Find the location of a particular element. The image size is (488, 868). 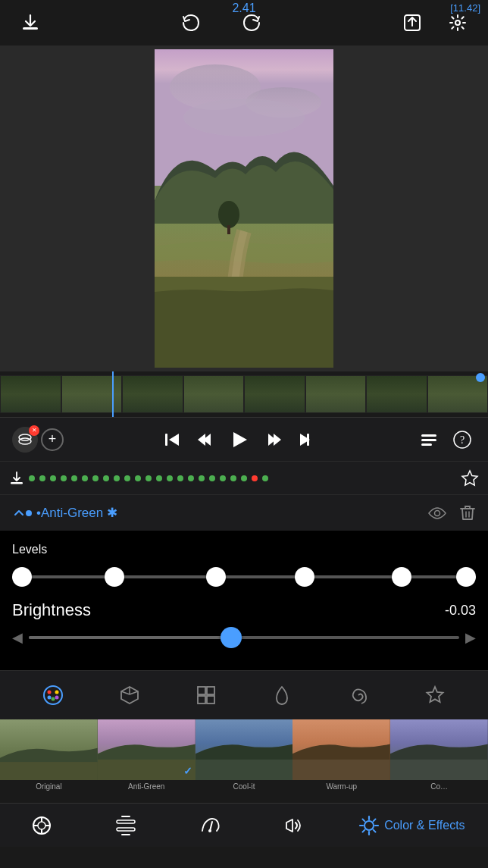

tab-grid is located at coordinates (206, 695).